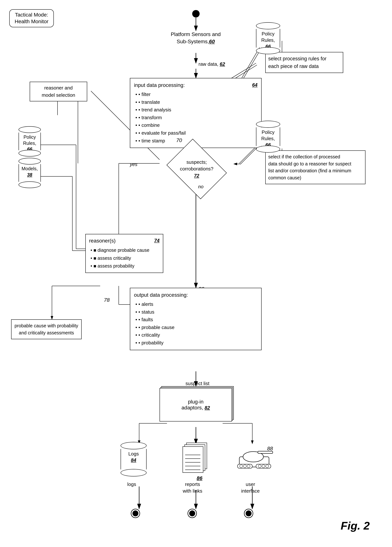 The image size is (392, 547). What do you see at coordinates (46, 329) in the screenshot?
I see `probable-cause-box: probable cause with probabilityand criti…` at bounding box center [46, 329].